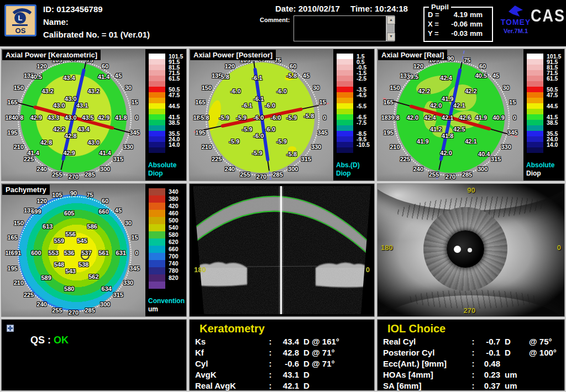 This screenshot has height=392, width=566. Describe the element at coordinates (552, 145) in the screenshot. I see `scale-tick-label: 14.0` at that location.